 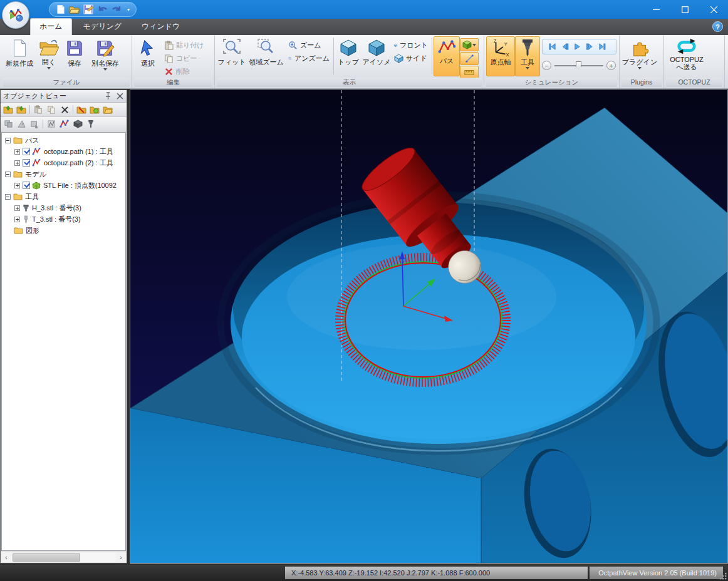 I want to click on close-path-folder-button, so click(x=81, y=110).